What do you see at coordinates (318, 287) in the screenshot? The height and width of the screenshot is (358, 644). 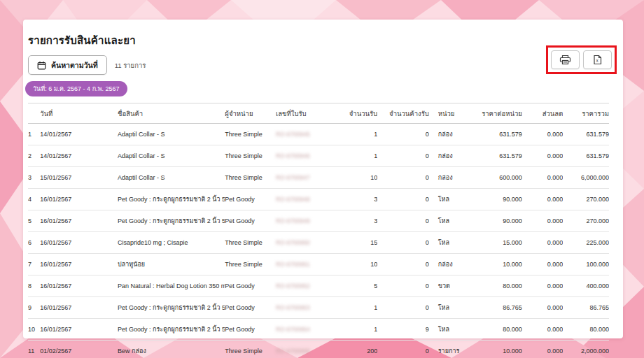 I see `table-row: 8 16/01/2567 Pan Natural : Herbal Dog Lo…` at bounding box center [318, 287].